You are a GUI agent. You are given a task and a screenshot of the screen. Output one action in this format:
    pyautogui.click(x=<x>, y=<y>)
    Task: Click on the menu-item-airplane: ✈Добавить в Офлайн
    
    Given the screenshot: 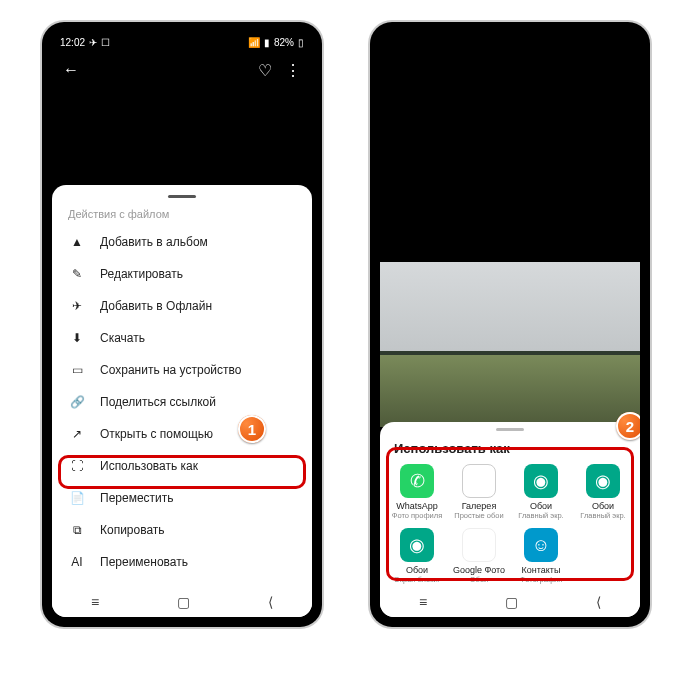 What is the action you would take?
    pyautogui.click(x=182, y=306)
    